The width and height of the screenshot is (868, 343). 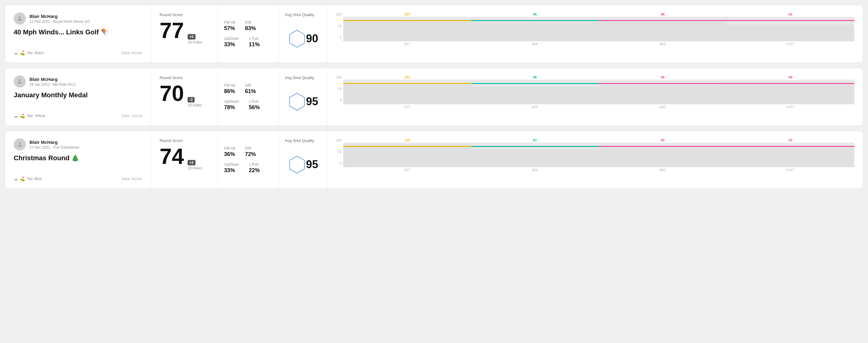 I want to click on player-info: Blair McHarg 29 Jan 2022 · Mill Ride GCC, so click(x=53, y=82).